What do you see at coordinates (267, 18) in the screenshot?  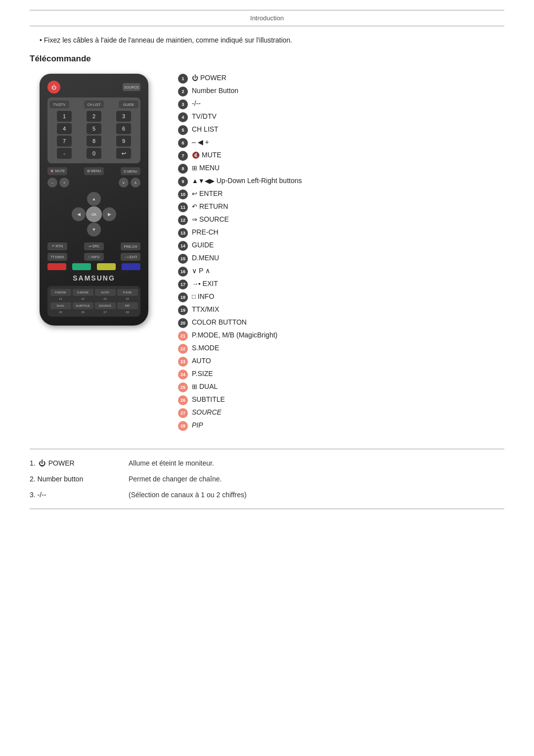 I see `header-title: Introduction` at bounding box center [267, 18].